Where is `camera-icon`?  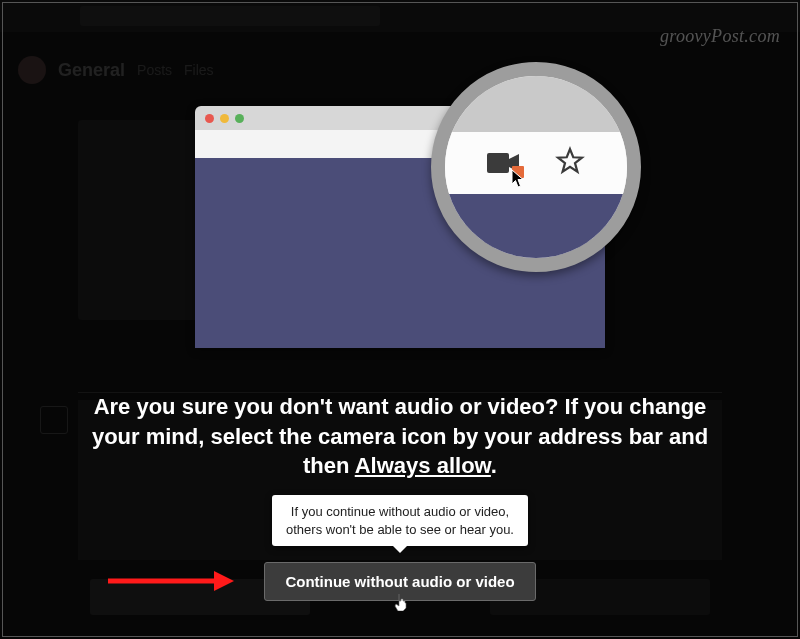 camera-icon is located at coordinates (504, 163).